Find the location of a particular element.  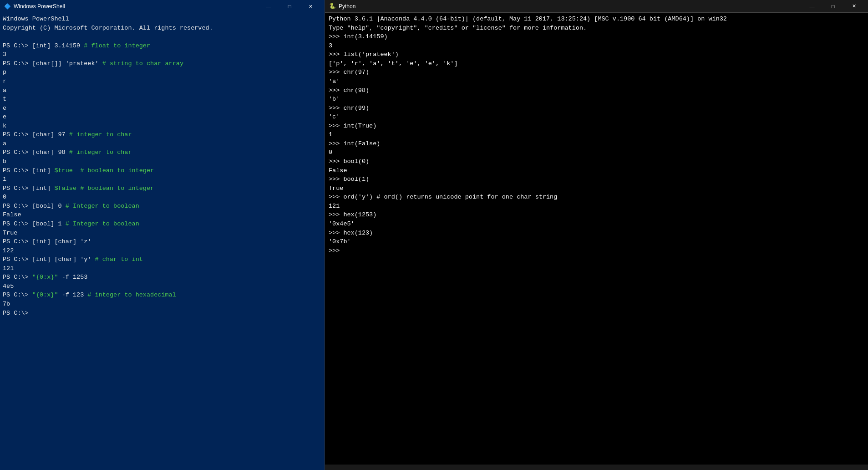

python-title: Python is located at coordinates (570, 6).